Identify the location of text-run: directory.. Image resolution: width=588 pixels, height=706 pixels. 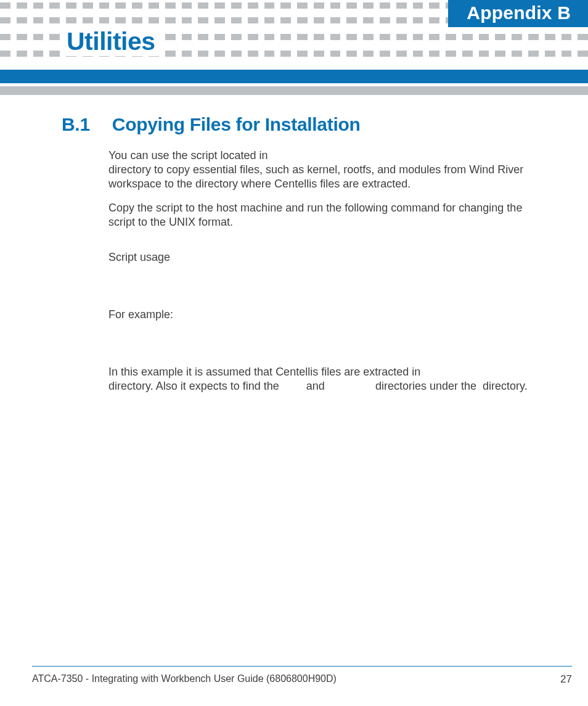
(505, 386).